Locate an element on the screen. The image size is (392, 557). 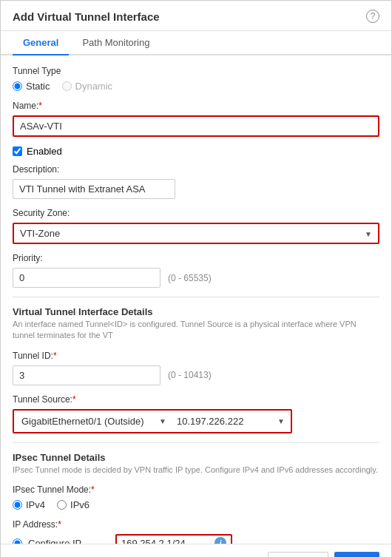
tunnel-type-static: Static is located at coordinates (31, 86).